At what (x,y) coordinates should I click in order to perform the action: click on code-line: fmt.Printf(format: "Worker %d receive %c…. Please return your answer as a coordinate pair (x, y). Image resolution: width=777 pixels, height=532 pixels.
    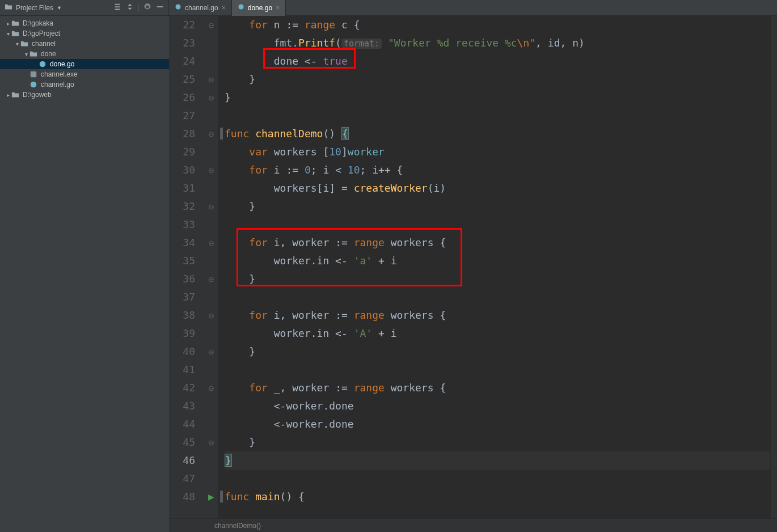
    Looking at the image, I should click on (497, 43).